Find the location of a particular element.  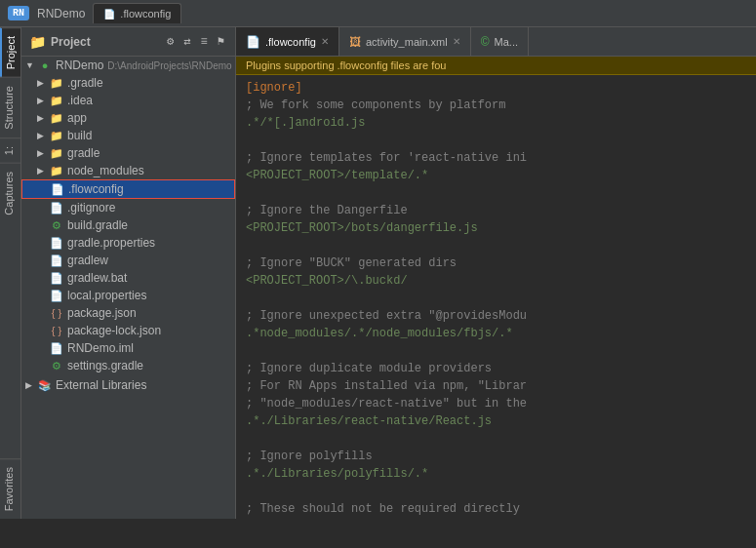

tab-label-activitymain: activity_main.xml is located at coordinates (407, 42).